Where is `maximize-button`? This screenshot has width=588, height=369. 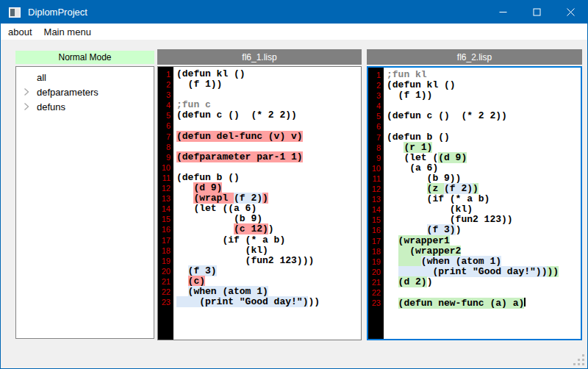 maximize-button is located at coordinates (537, 12).